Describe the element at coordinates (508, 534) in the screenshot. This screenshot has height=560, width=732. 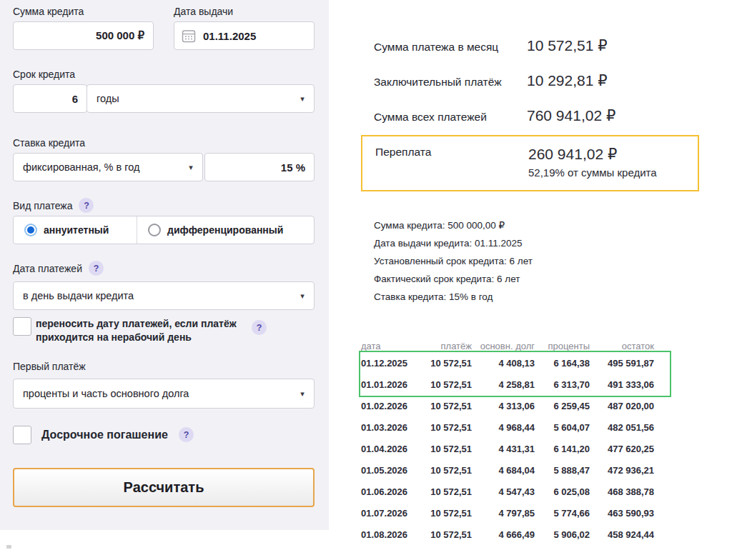
I see `schedule-row: 01.08.202610 572,514 666,495 906,02458 9…` at that location.